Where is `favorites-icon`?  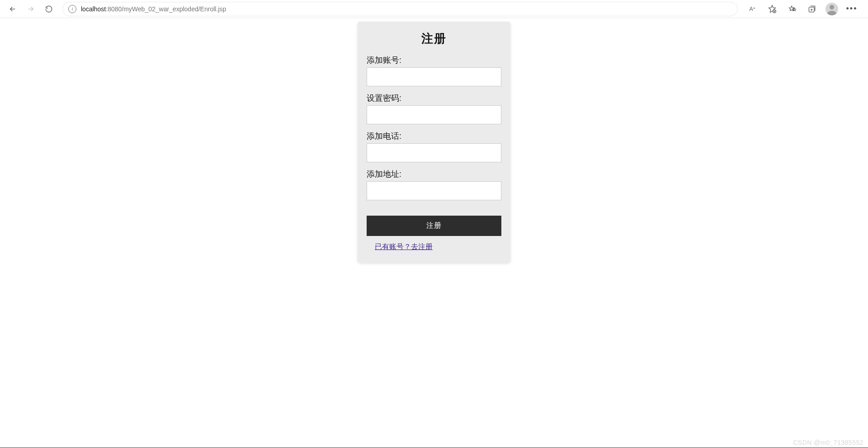
favorites-icon is located at coordinates (792, 9).